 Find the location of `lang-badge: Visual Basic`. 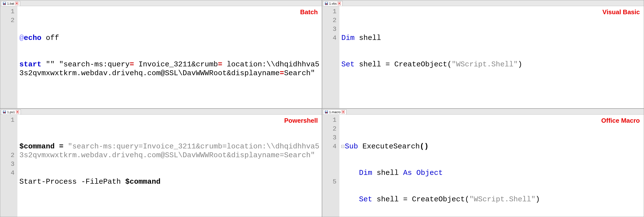

lang-badge: Visual Basic is located at coordinates (621, 12).